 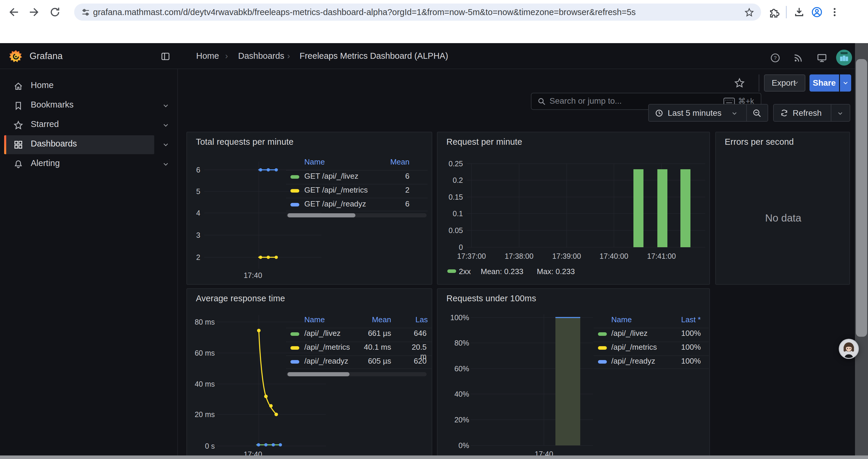 What do you see at coordinates (44, 124) in the screenshot?
I see `sidebar-item-starred: Starred` at bounding box center [44, 124].